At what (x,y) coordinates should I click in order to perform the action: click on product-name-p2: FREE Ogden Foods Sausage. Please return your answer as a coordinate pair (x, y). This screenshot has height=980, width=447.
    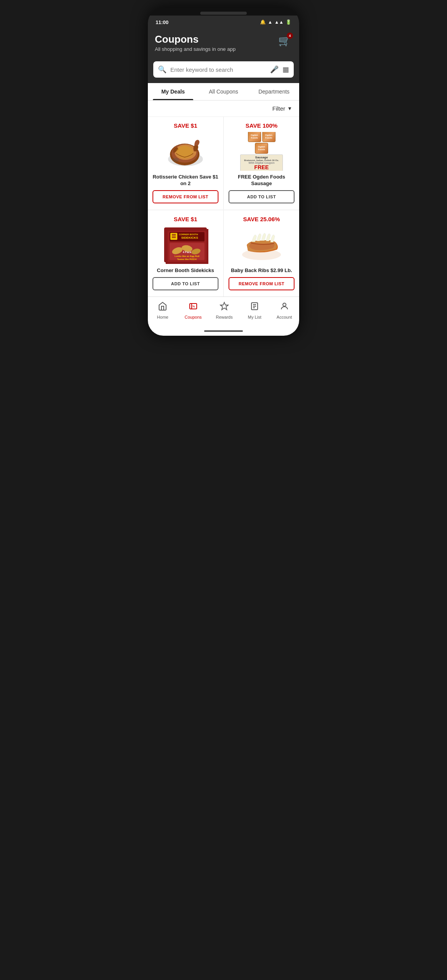
    Looking at the image, I should click on (262, 180).